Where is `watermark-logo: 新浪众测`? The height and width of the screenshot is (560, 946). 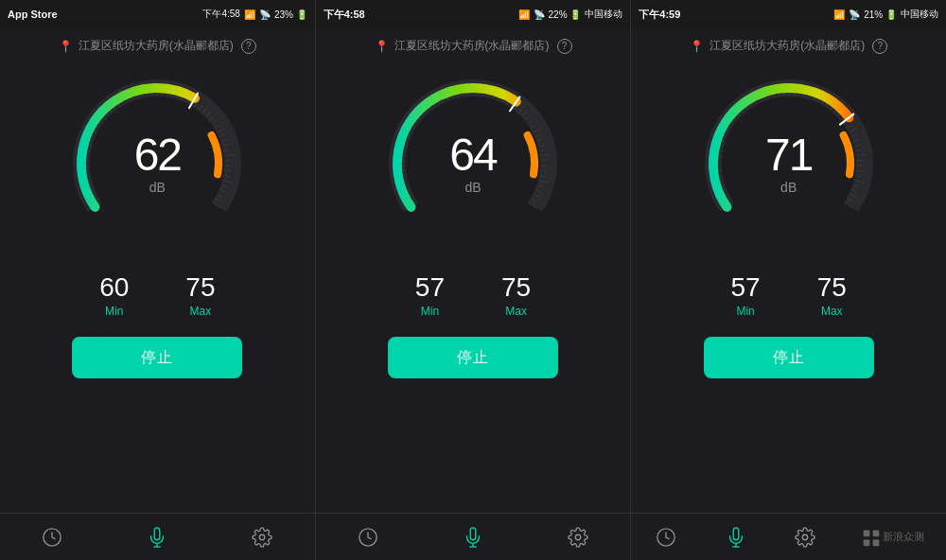
watermark-logo: 新浪众测 is located at coordinates (893, 537).